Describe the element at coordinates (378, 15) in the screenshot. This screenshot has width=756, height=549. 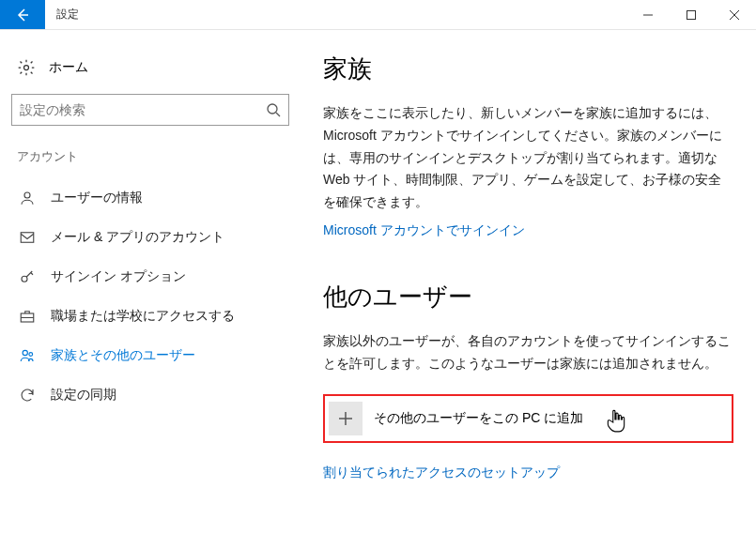
I see `titlebar: 設定` at that location.